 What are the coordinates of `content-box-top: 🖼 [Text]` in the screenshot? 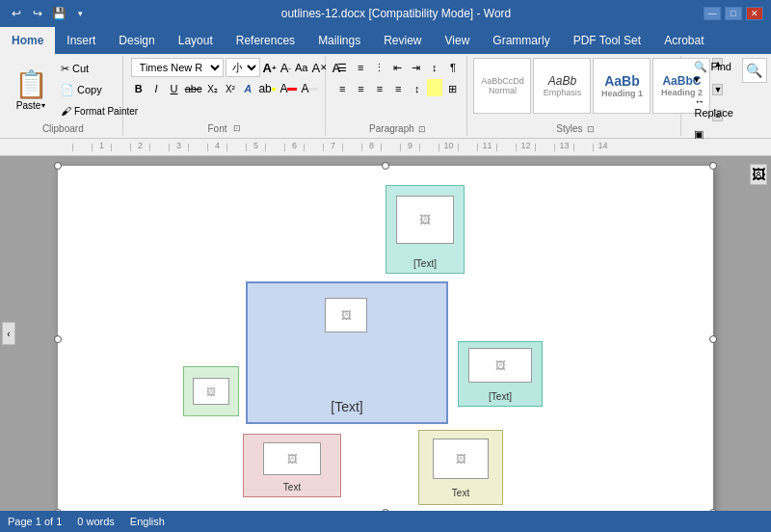 It's located at (425, 229).